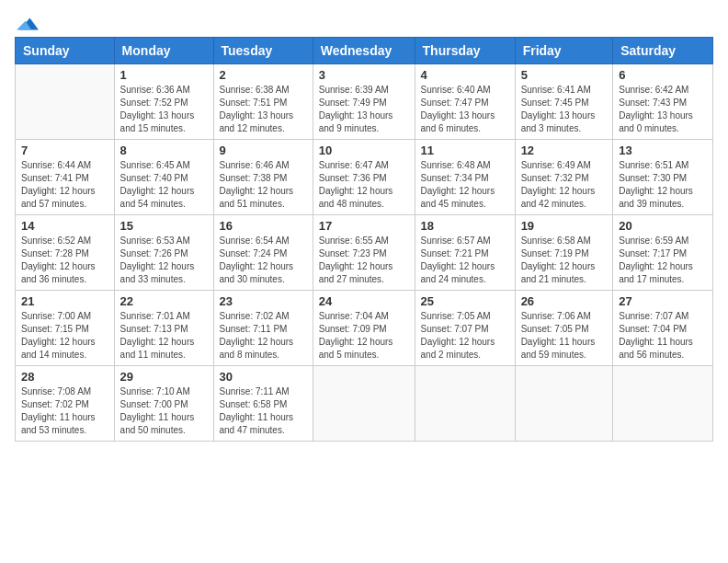  What do you see at coordinates (364, 302) in the screenshot?
I see `day-number: 24` at bounding box center [364, 302].